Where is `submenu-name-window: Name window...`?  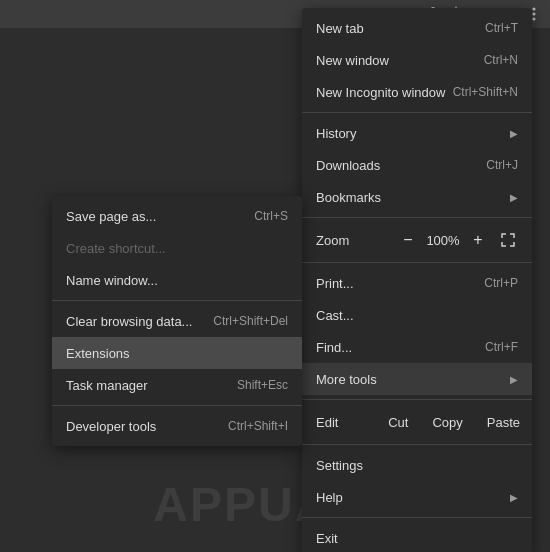
submenu-name-window: Name window... is located at coordinates (177, 280).